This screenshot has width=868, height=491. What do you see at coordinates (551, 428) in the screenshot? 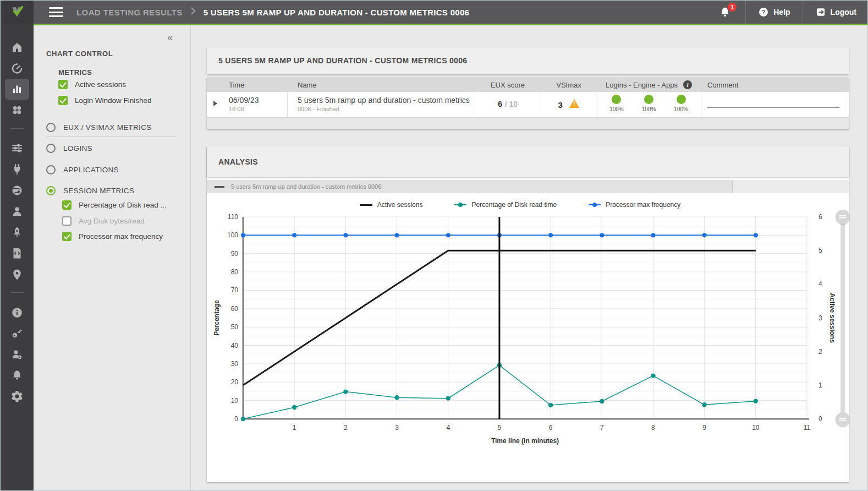
I see `svg-text: 6` at bounding box center [551, 428].